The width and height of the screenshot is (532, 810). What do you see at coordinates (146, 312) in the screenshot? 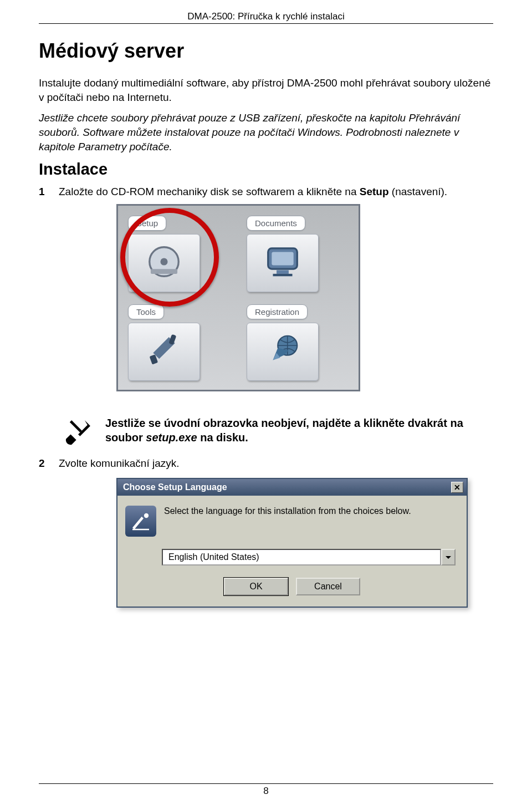
I see `tools-button-label: Tools` at bounding box center [146, 312].